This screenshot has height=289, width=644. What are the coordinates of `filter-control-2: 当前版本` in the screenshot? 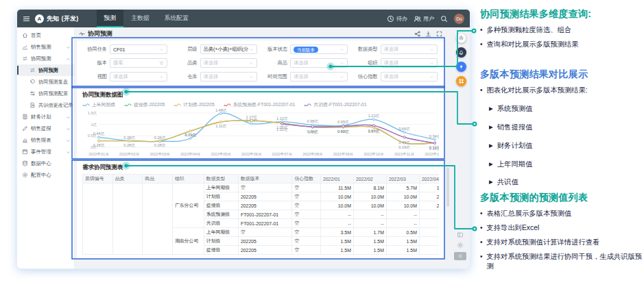 It's located at (319, 49).